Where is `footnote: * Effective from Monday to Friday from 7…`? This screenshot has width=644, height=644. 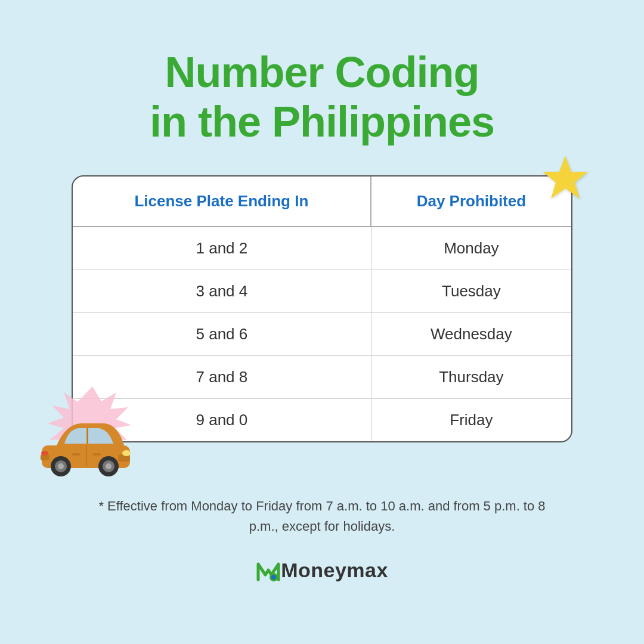
footnote: * Effective from Monday to Friday from 7… is located at coordinates (322, 516).